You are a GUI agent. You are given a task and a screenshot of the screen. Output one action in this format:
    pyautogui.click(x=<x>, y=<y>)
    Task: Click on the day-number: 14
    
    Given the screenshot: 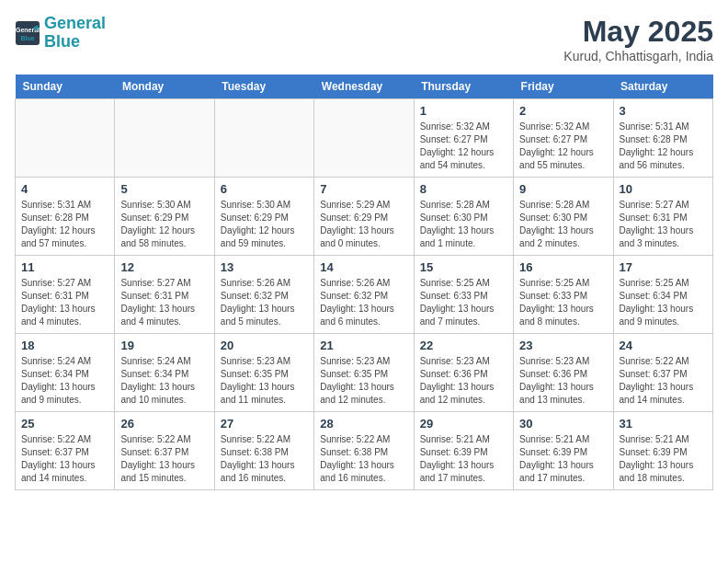 What is the action you would take?
    pyautogui.click(x=364, y=267)
    